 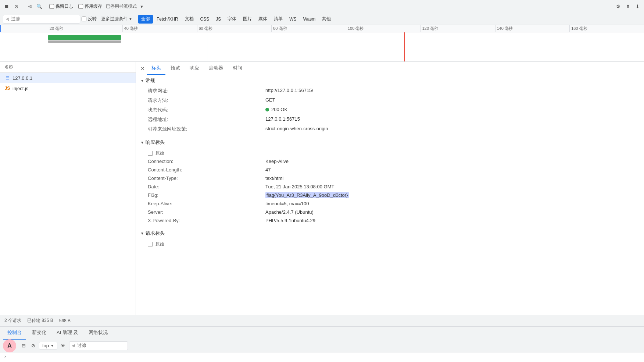 What do you see at coordinates (628, 7) in the screenshot?
I see `import-icon: ⬆` at bounding box center [628, 7].